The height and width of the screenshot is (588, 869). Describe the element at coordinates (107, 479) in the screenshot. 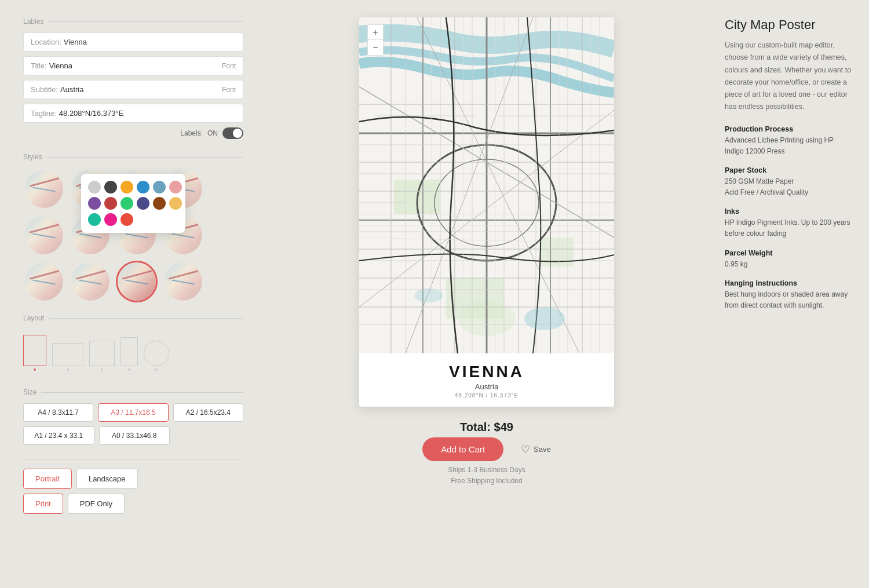

I see `landscape-button: Landscape` at that location.